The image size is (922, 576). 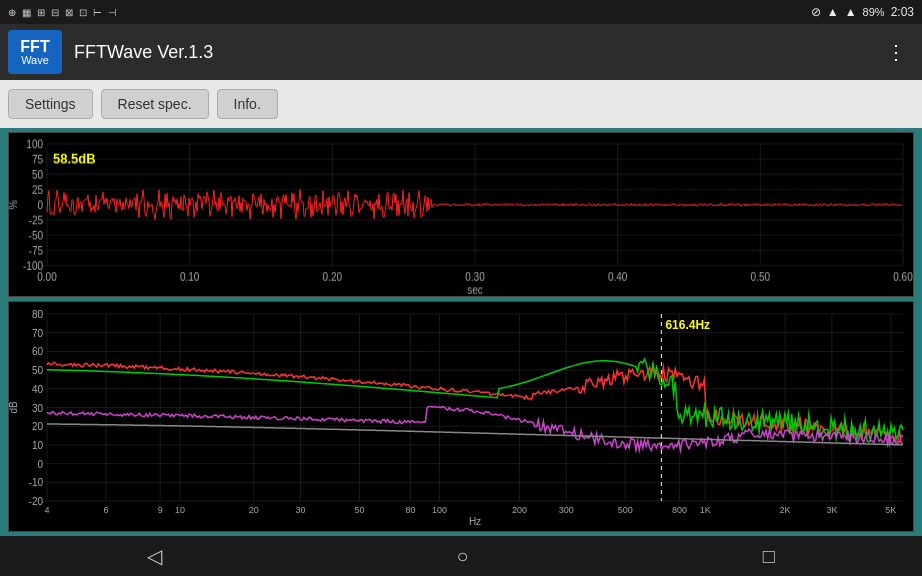 I want to click on status-icons-left: ⊕ ▦ ⊞ ⊟ ⊠ ⊡ ⊢ ⊣, so click(x=62, y=12).